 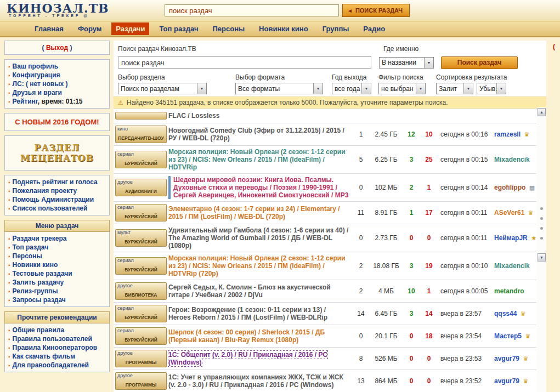 I want to click on sidebar-item: ▪Поднять рейтинг и голоса, so click(x=57, y=182).